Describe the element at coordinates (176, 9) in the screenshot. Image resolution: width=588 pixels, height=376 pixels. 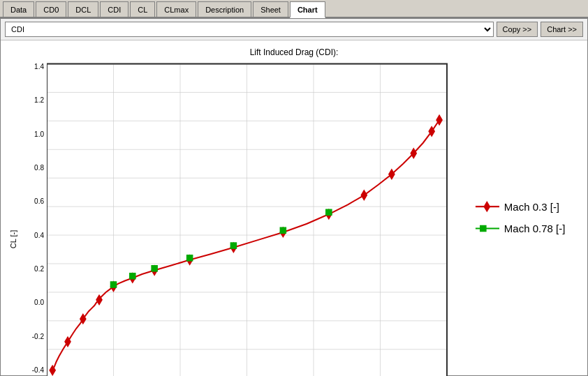
I see `tab-clmax: CLmax` at that location.